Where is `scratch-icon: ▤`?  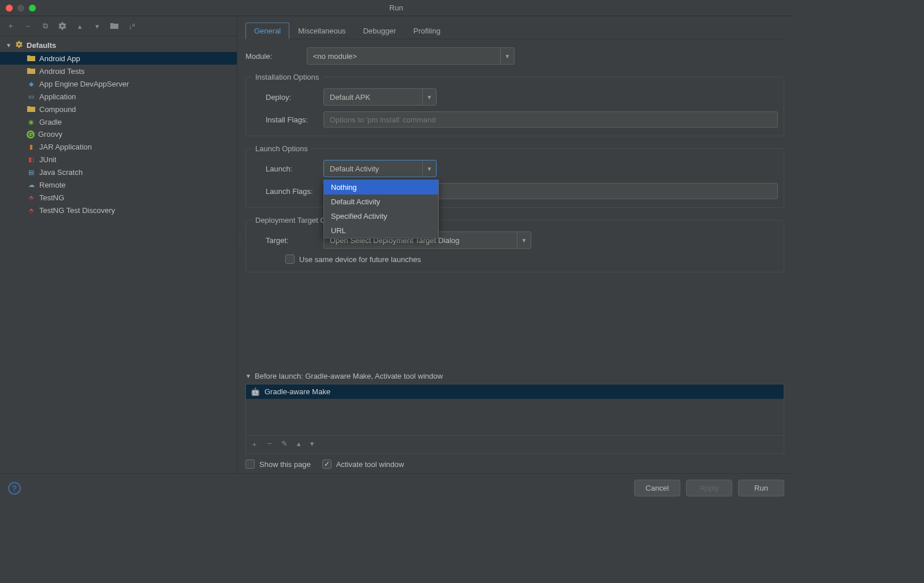
scratch-icon: ▤ is located at coordinates (31, 172).